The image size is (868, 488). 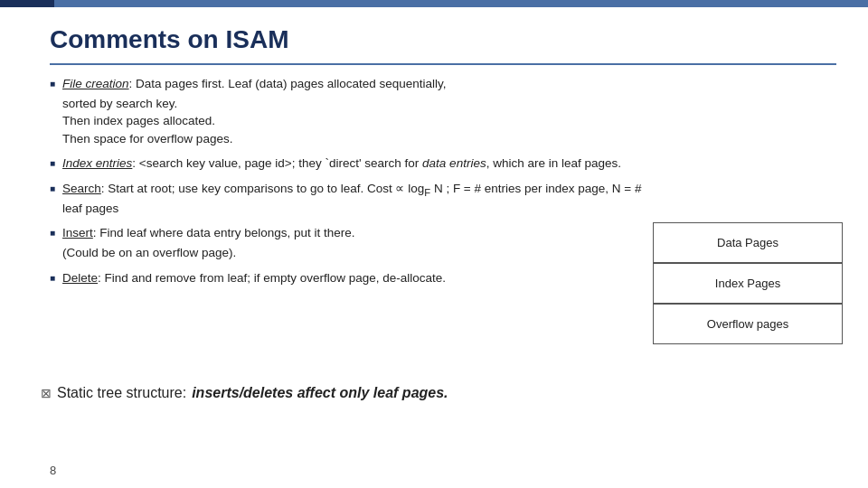 I want to click on bullet-label-2: Index entries, so click(x=98, y=163).